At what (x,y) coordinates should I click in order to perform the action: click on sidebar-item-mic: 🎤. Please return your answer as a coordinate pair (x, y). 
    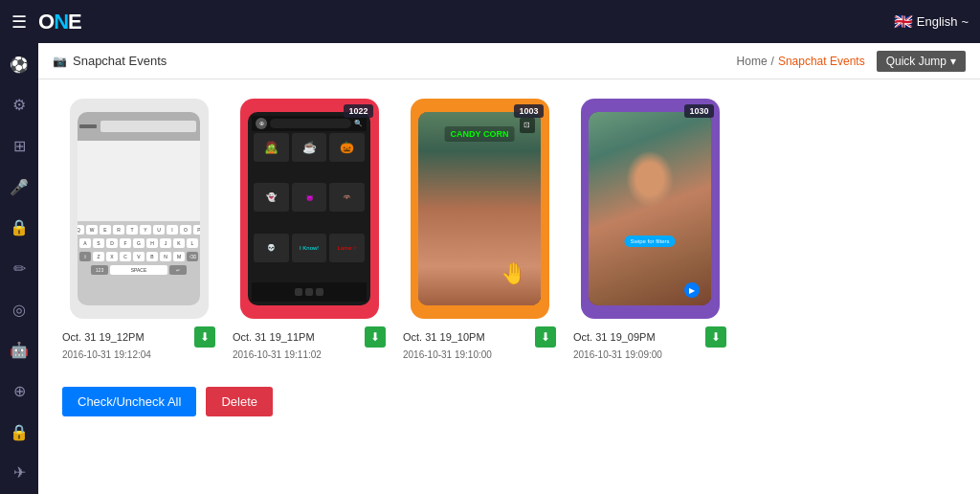
    Looking at the image, I should click on (19, 188).